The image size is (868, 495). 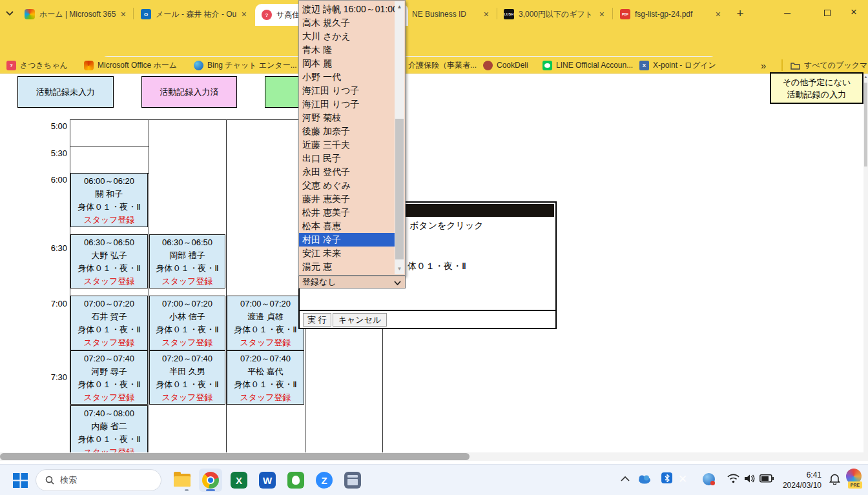 What do you see at coordinates (130, 65) in the screenshot?
I see `bookmark-office-home: Microsoft Office ホーム` at bounding box center [130, 65].